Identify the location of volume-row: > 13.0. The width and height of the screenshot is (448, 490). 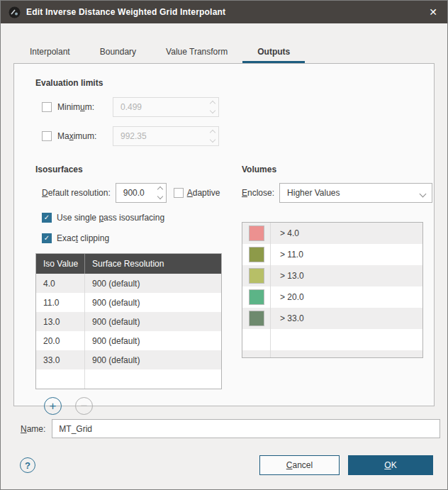
(332, 276).